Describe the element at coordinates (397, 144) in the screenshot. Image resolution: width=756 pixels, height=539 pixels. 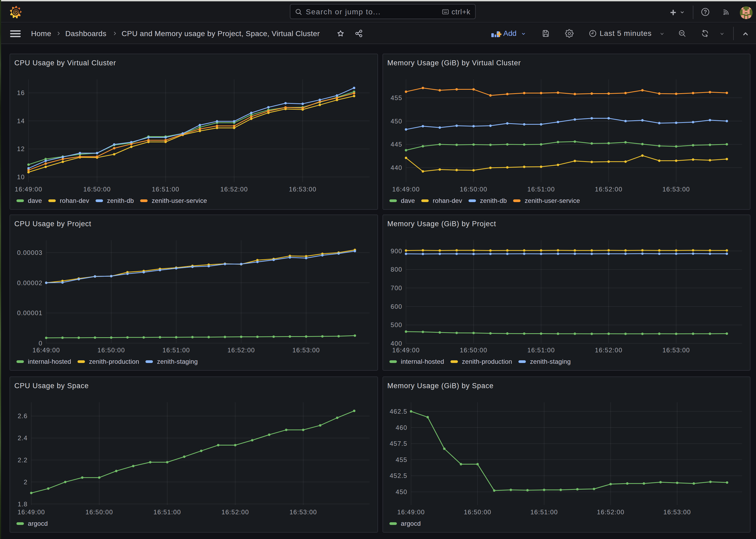
I see `svg-text: 445` at that location.